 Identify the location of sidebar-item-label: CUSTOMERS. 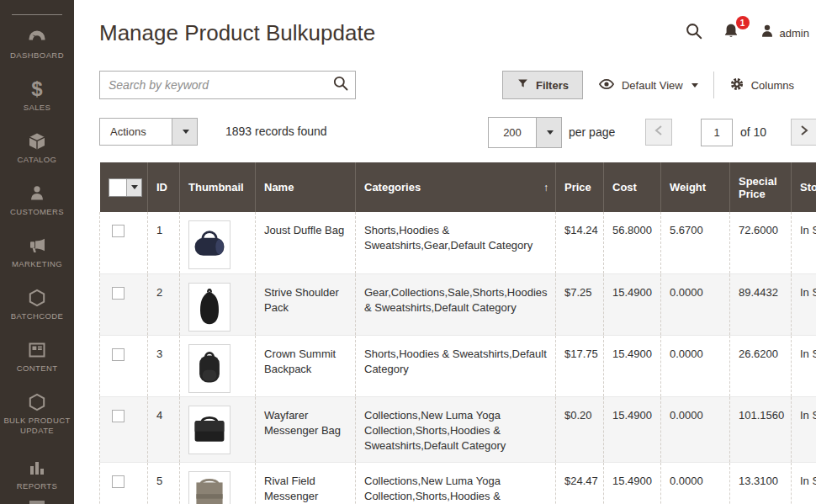
(37, 212).